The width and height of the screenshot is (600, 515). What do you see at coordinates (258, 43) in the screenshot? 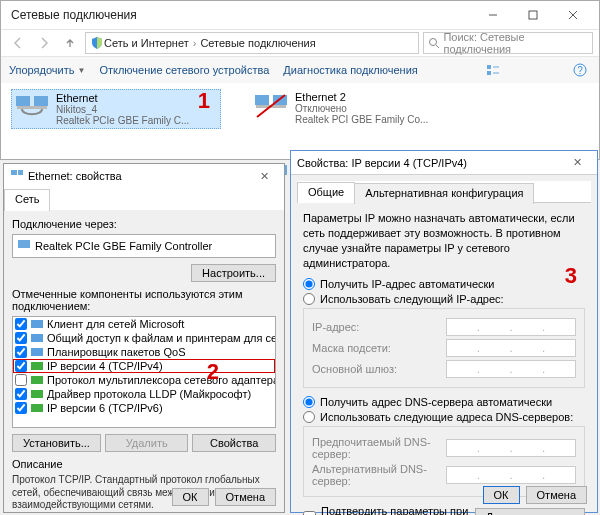
I see `crumb-loc: Сетевые подключения` at bounding box center [258, 43].